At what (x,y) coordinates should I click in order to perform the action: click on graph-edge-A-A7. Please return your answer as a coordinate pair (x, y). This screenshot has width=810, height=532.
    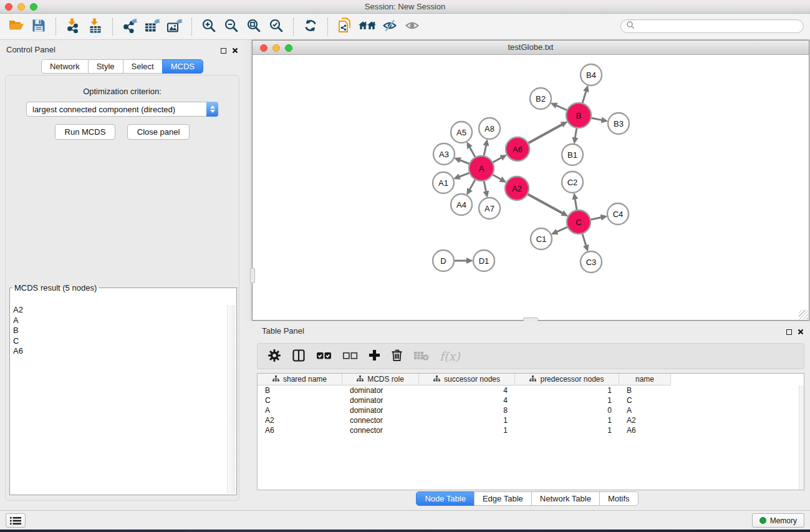
    Looking at the image, I should click on (485, 187).